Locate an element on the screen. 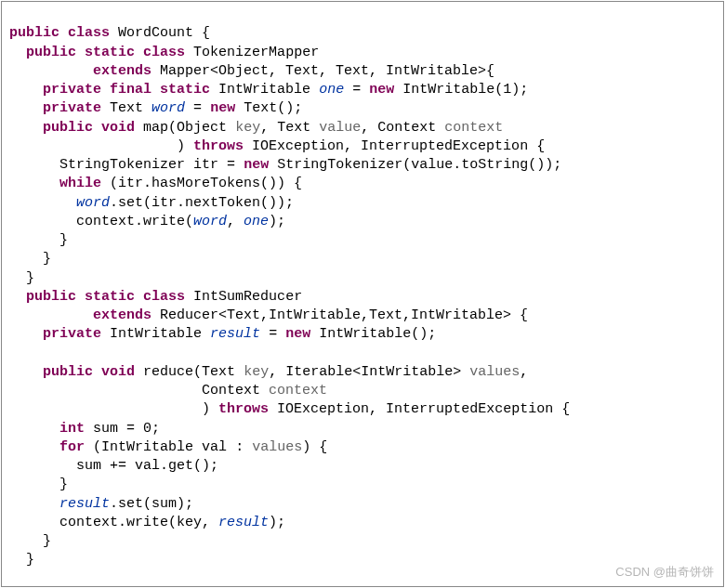  watermark: CSDN @曲奇饼饼 is located at coordinates (665, 572).